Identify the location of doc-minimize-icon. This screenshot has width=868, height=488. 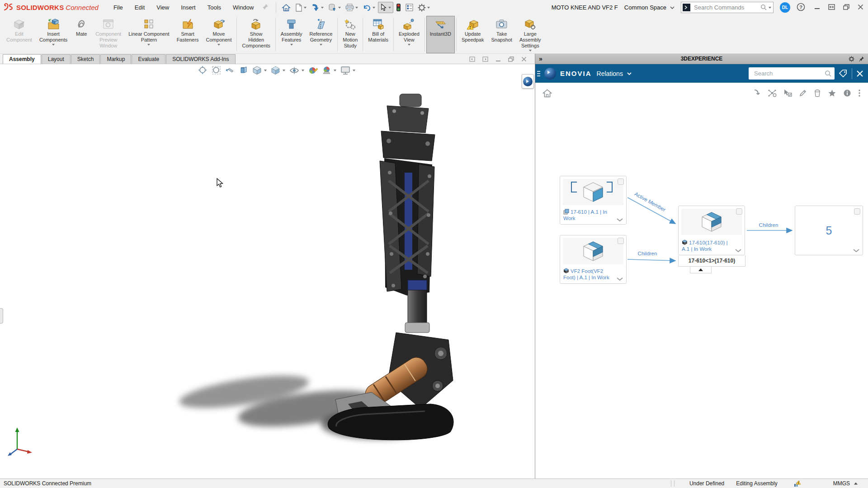
(498, 60).